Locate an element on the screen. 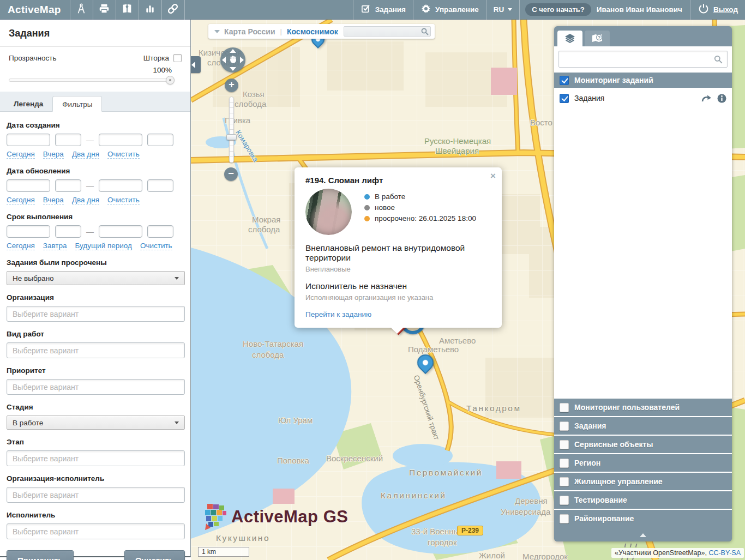 The width and height of the screenshot is (745, 560). layer-checkbox-checked is located at coordinates (564, 98).